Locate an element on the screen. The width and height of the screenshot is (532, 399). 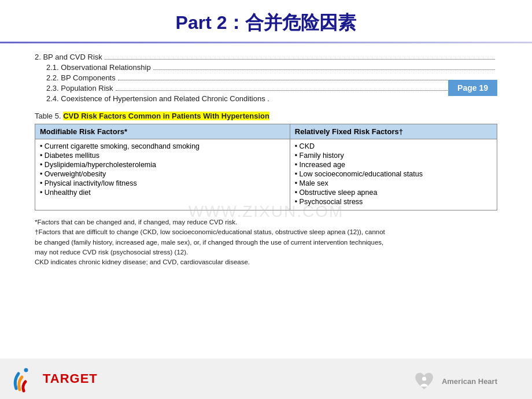
page-badge: Page 19 is located at coordinates (473, 88).